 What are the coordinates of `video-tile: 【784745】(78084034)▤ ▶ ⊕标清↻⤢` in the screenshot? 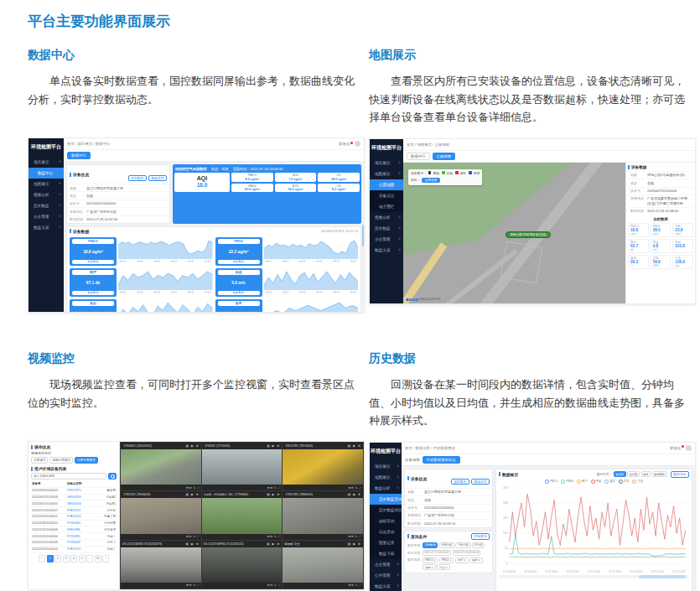 It's located at (161, 515).